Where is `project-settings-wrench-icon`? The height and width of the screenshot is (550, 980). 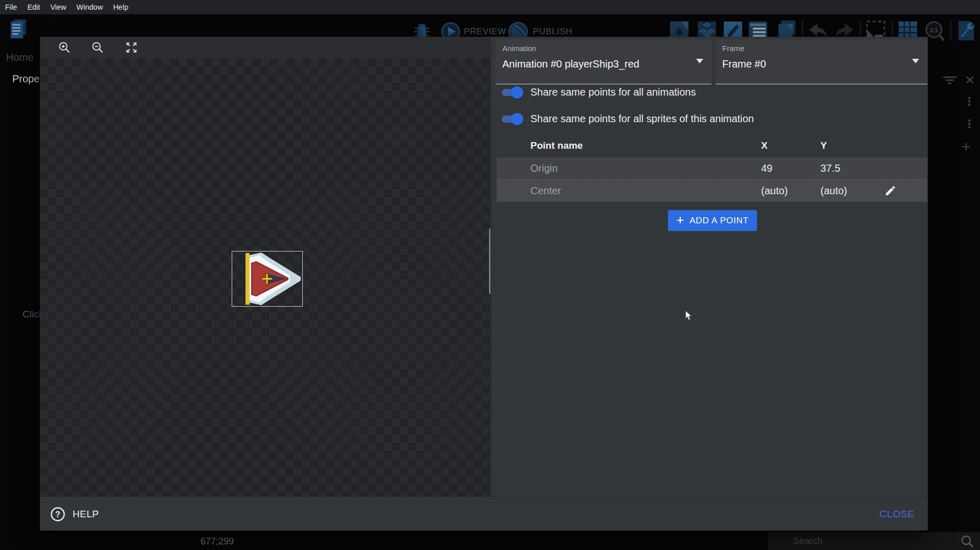 project-settings-wrench-icon is located at coordinates (966, 31).